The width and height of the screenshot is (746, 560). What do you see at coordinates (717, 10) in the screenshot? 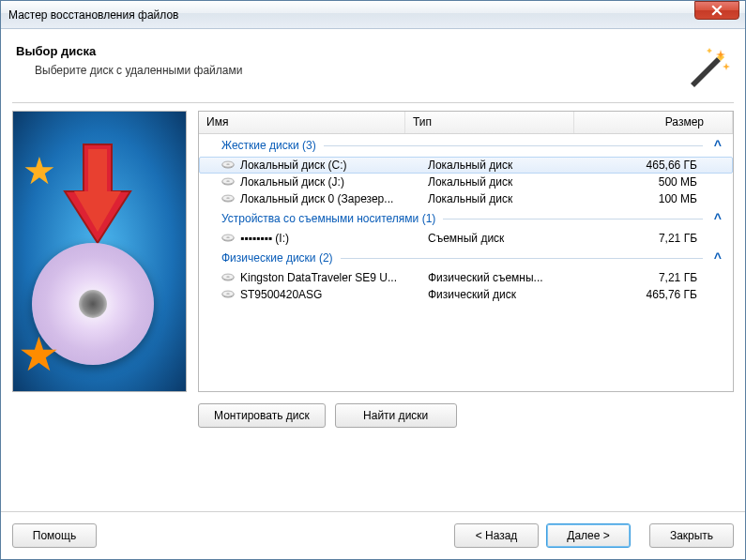
I see `close-icon` at bounding box center [717, 10].